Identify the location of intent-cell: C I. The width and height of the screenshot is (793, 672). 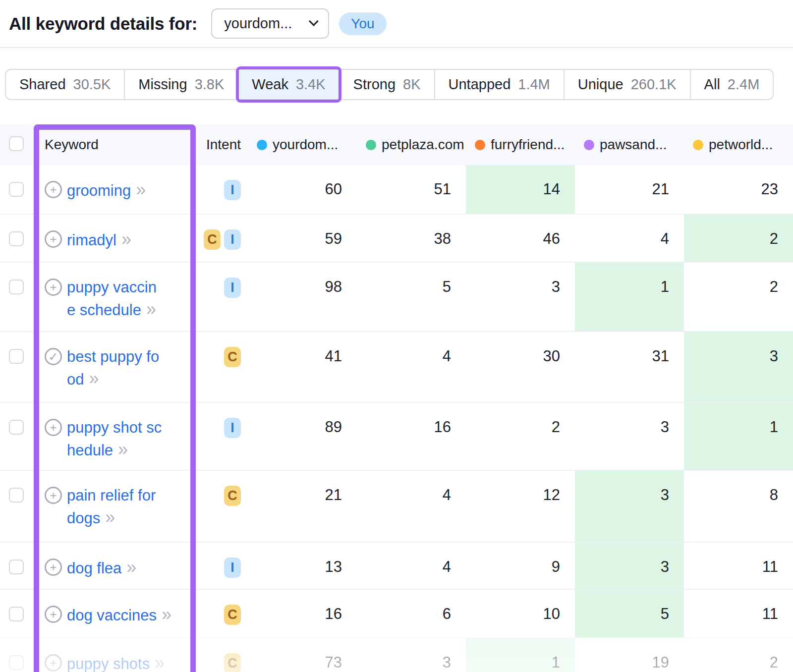
(222, 238).